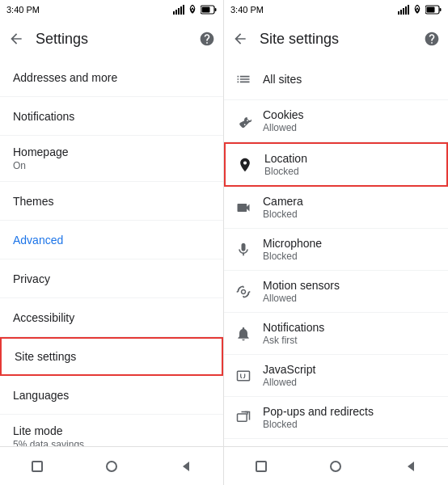  I want to click on popups-text: Pop-ups and redirects Blocked, so click(319, 417).